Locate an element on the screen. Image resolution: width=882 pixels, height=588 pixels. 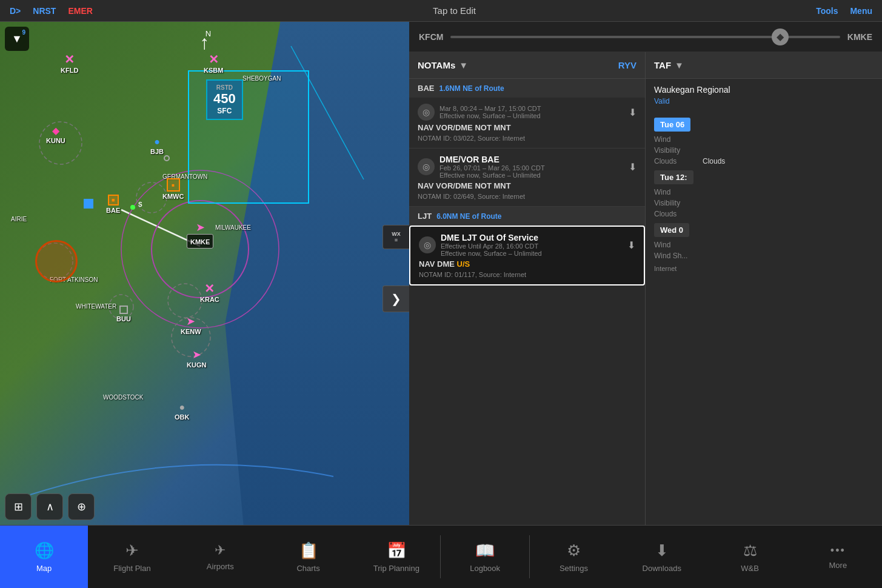
taf-tue06-clouds-row: Clouds Clouds is located at coordinates (764, 161).